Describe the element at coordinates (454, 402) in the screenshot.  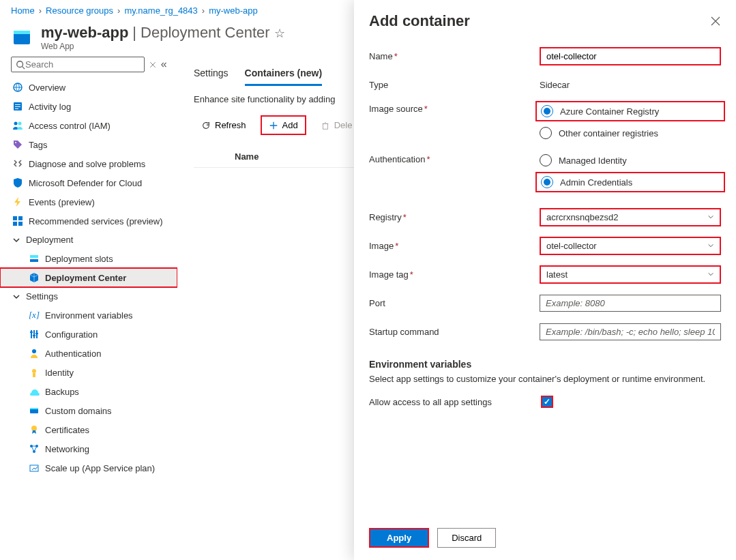
I see `label-allow-access: Allow access to all app settings` at that location.